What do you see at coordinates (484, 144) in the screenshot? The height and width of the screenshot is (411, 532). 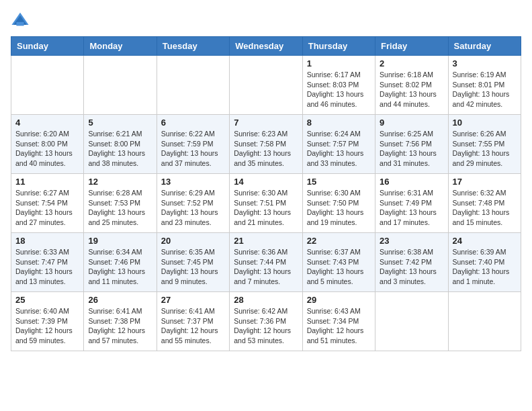 I see `calendar-cell: 10Sunrise: 6:26 AM Sunset: 7:55 PM Dayli…` at bounding box center [484, 144].